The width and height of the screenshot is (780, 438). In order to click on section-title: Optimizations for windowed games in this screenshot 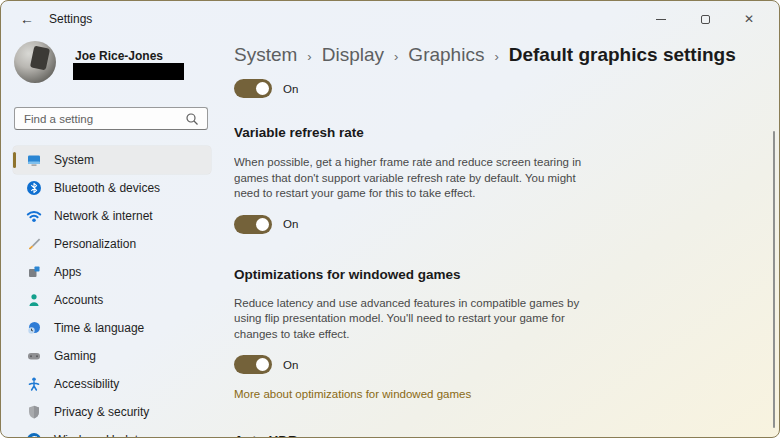, I will do `click(504, 274)`.